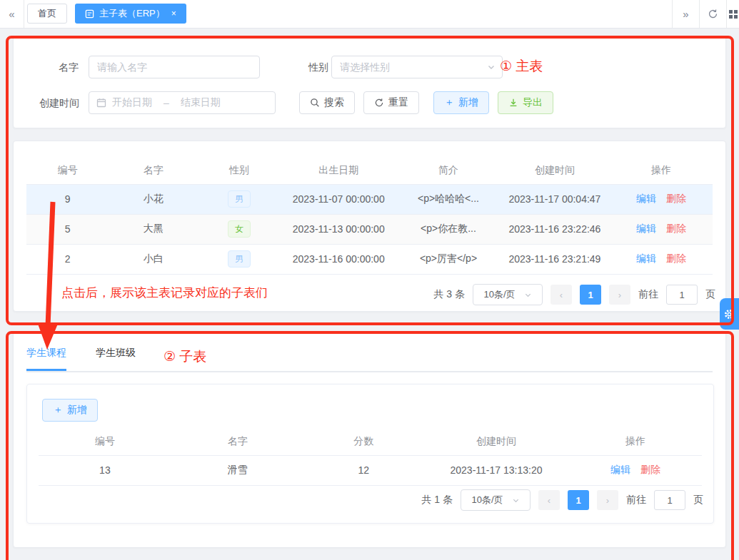 The height and width of the screenshot is (560, 739). Describe the element at coordinates (11, 14) in the screenshot. I see `double-chevron-left-icon: «` at that location.